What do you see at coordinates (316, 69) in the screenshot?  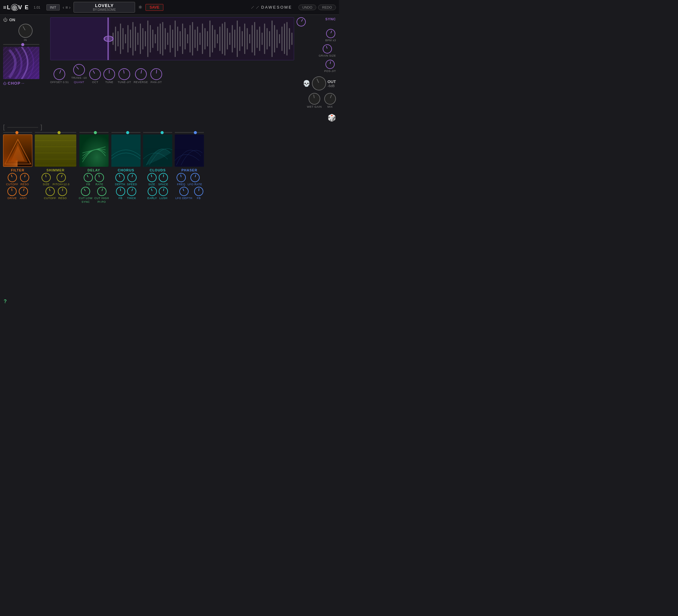 I see `right-panel: SYNC BPM x3 GRAIN SIZE POS-JIT 💀` at bounding box center [316, 69].